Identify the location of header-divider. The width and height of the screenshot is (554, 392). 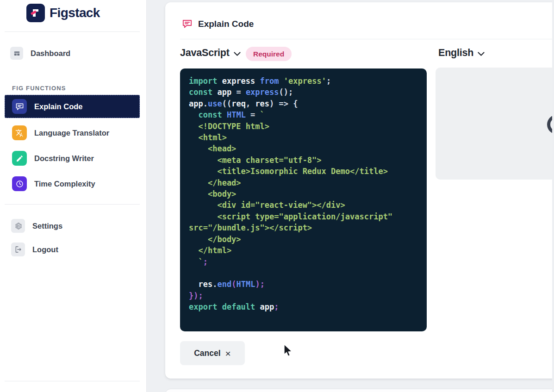
(367, 39).